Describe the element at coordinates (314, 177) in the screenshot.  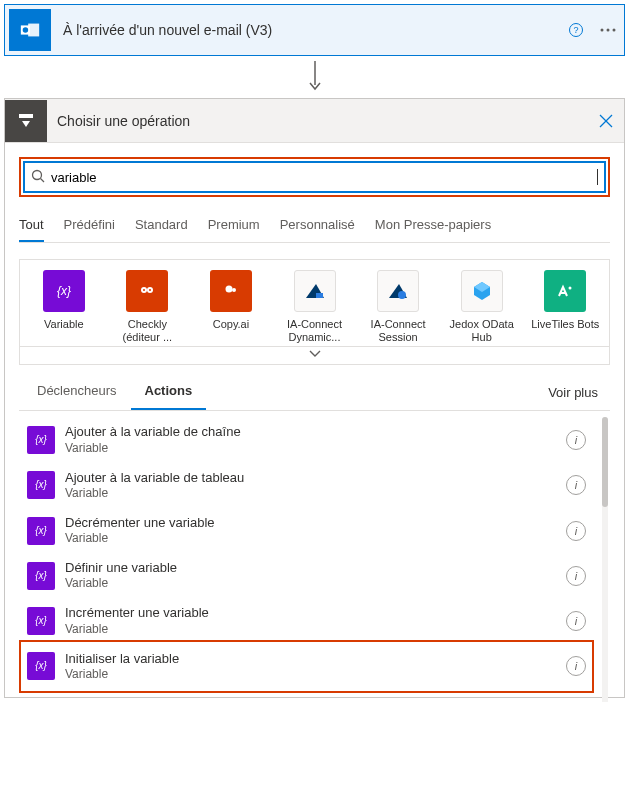
I see `search-box` at that location.